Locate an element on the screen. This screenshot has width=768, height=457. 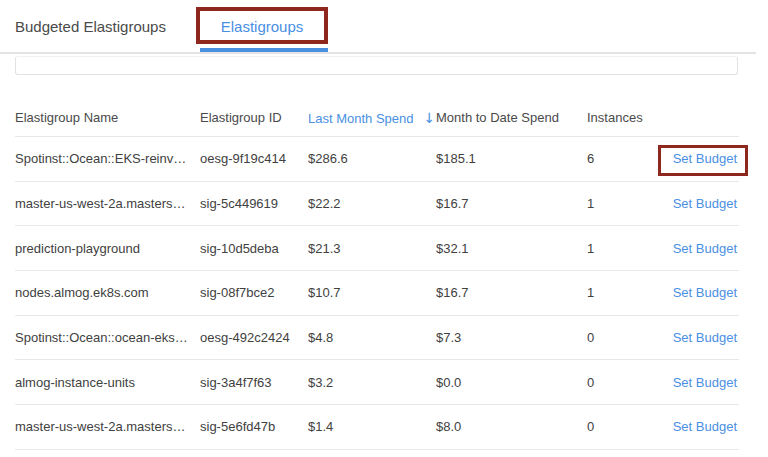
column-header-elastigroup-name: Elastigroup Name is located at coordinates (108, 118).